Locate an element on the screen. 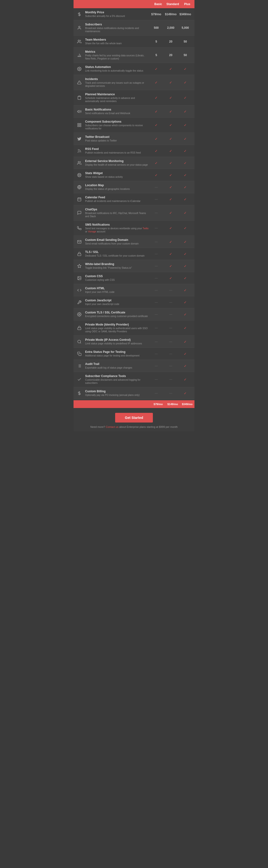 The height and width of the screenshot is (868, 268). feature-name-custom-tls-certificate: Custom TLS / SSL Certificate is located at coordinates (117, 312).